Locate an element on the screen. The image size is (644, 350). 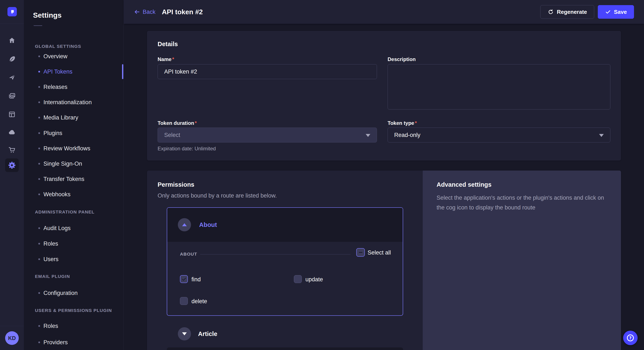
sidebar-item-plugins: Plugins is located at coordinates (73, 133).